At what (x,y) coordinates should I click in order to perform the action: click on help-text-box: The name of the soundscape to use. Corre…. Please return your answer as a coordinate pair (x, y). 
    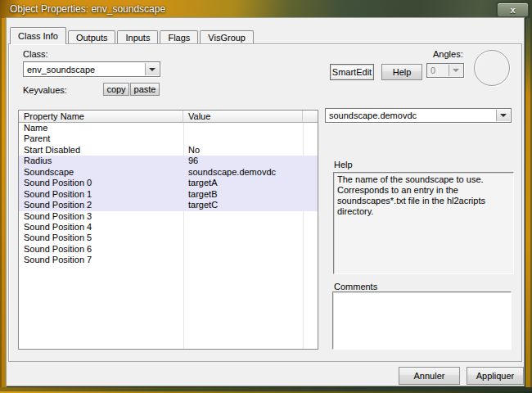
    Looking at the image, I should click on (424, 223).